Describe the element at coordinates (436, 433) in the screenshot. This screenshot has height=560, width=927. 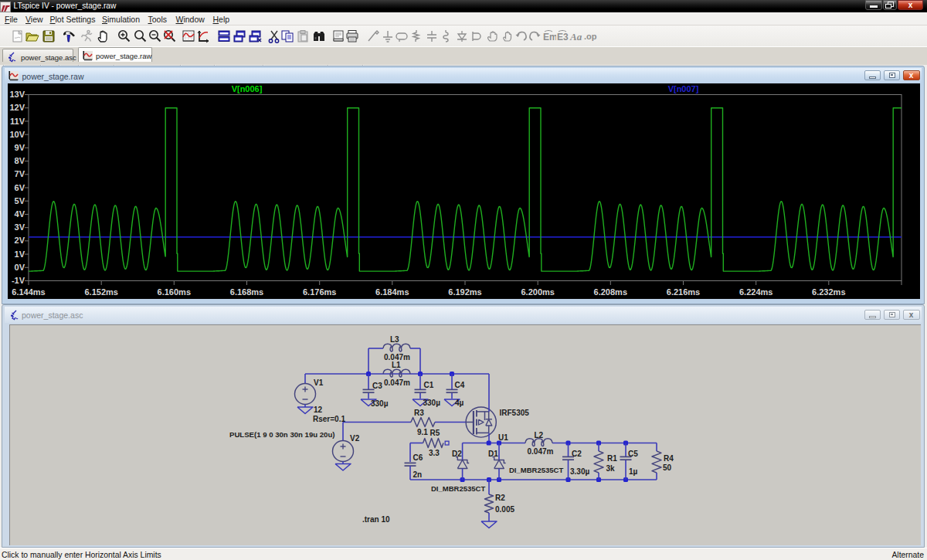
I see `svg-text: R5` at that location.